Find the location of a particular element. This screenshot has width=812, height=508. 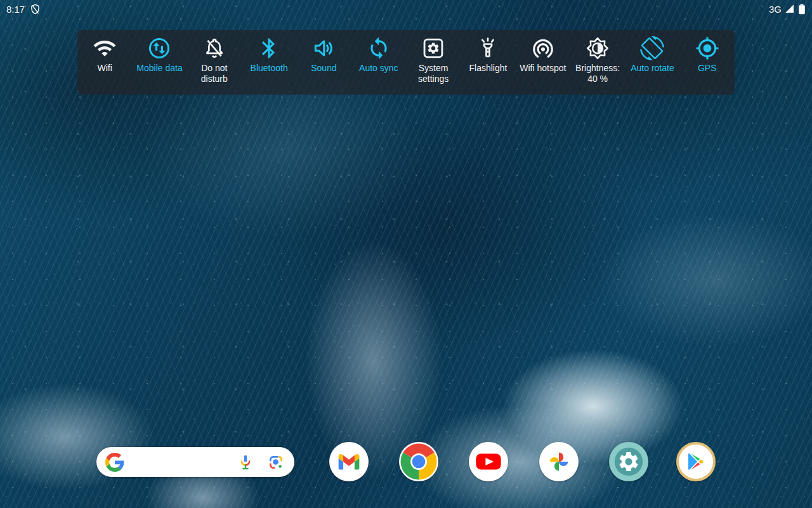

gmail-icon is located at coordinates (349, 462).